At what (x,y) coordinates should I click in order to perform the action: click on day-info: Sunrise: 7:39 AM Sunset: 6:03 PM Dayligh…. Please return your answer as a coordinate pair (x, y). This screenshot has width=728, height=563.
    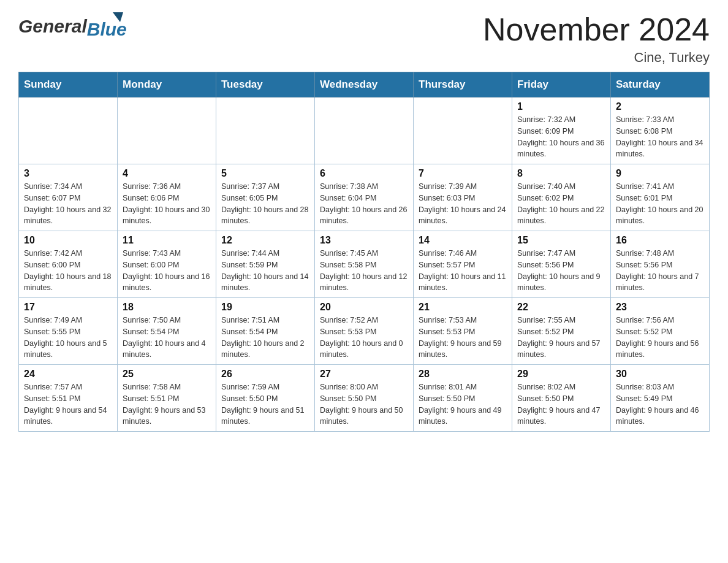
    Looking at the image, I should click on (463, 204).